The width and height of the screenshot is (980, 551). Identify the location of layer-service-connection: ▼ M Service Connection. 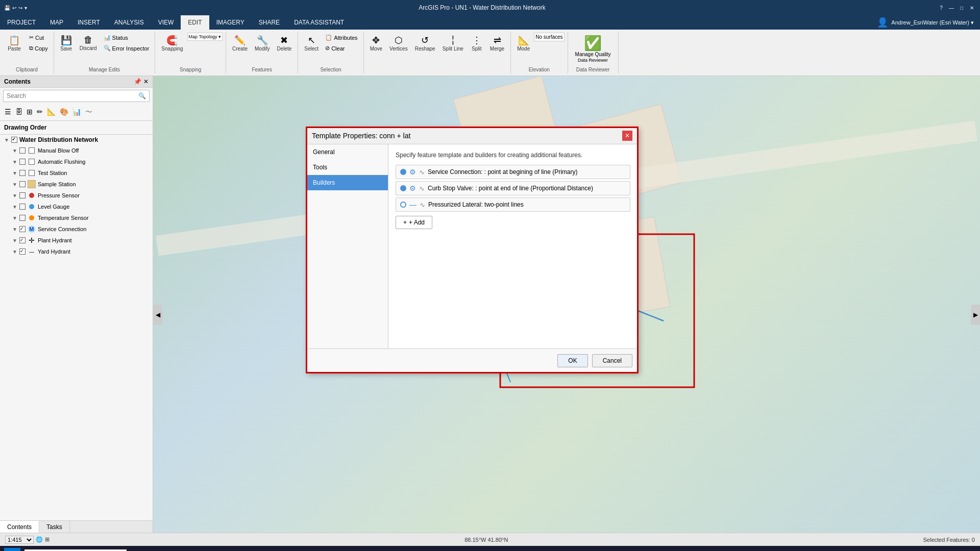
(77, 229).